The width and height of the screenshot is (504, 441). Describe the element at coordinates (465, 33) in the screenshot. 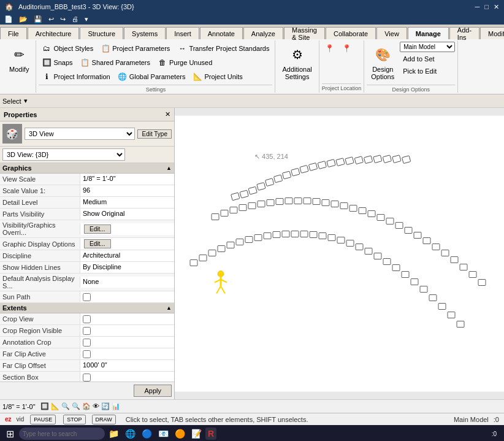

I see `tab-addins: Add-Ins` at that location.